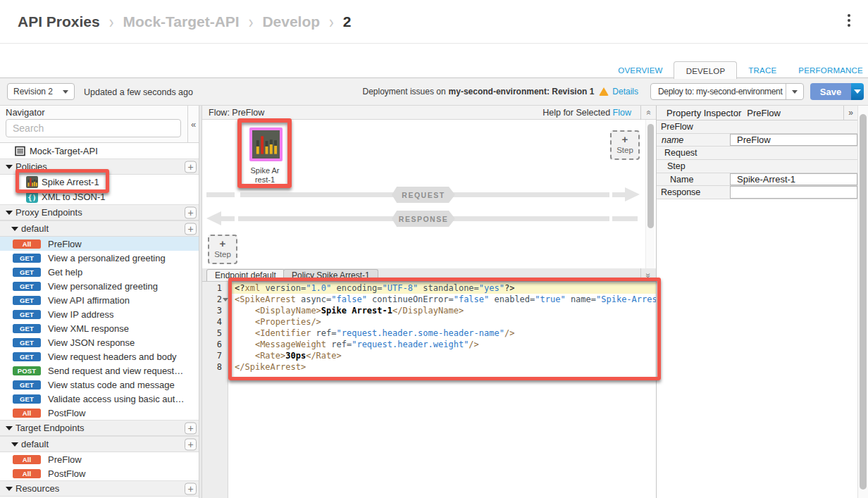 This screenshot has width=868, height=498. Describe the element at coordinates (442, 311) in the screenshot. I see `code-line-3: <DisplayName>Spike Arrest-1</DisplayName…` at that location.